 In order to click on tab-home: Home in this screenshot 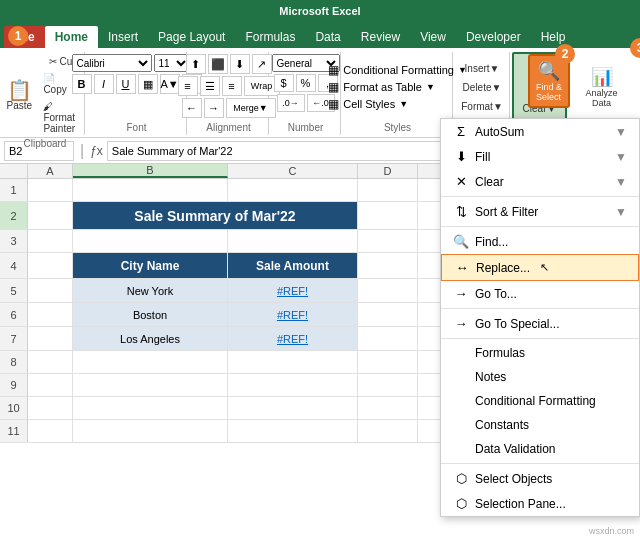, I will do `click(72, 37)`.